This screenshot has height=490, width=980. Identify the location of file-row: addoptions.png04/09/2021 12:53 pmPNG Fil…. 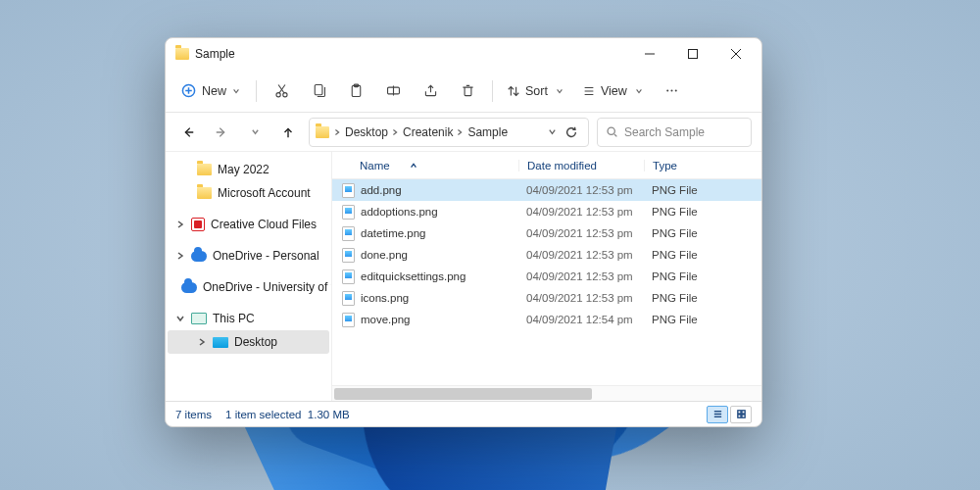
(547, 212).